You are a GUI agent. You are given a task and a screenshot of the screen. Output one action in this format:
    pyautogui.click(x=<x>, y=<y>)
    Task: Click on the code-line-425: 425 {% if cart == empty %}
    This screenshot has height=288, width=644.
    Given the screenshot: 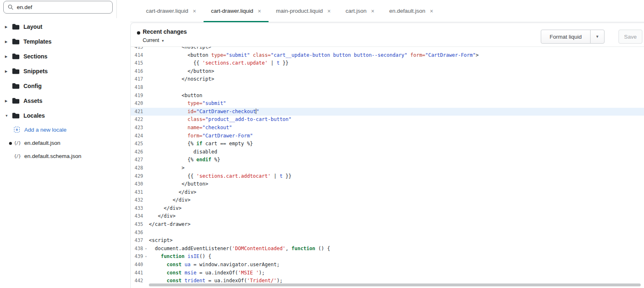 What is the action you would take?
    pyautogui.click(x=387, y=144)
    